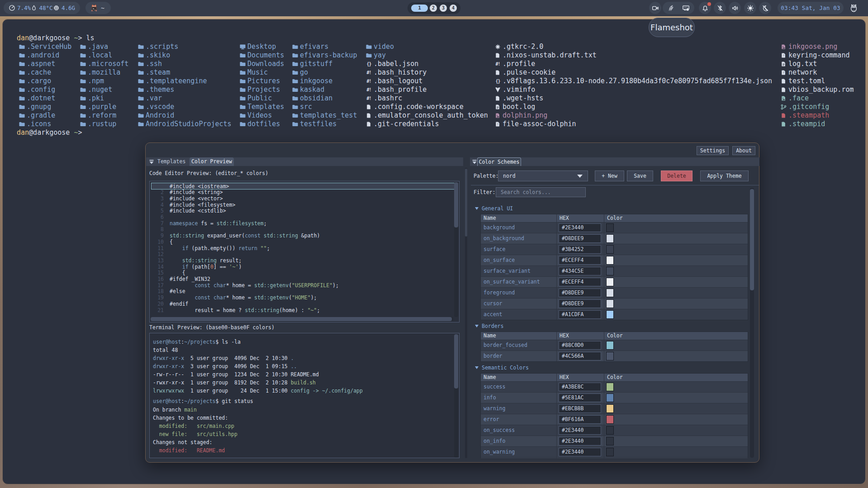  Describe the element at coordinates (610, 176) in the screenshot. I see `new-palette-button: + New` at that location.